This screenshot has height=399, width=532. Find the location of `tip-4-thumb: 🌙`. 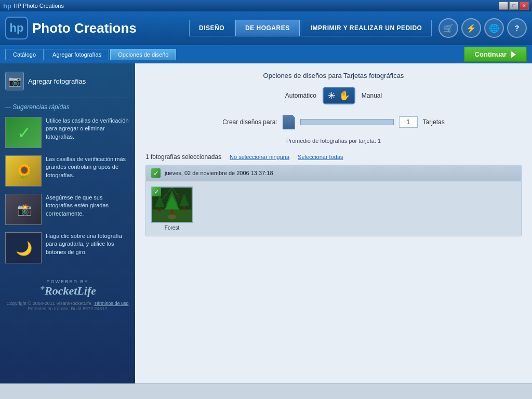

tip-4-thumb: 🌙 is located at coordinates (23, 248).